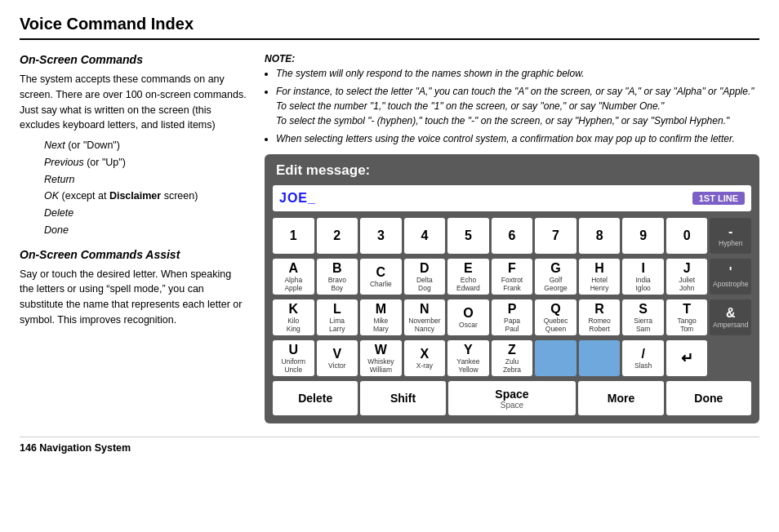  I want to click on delete-button: Delete, so click(315, 398).